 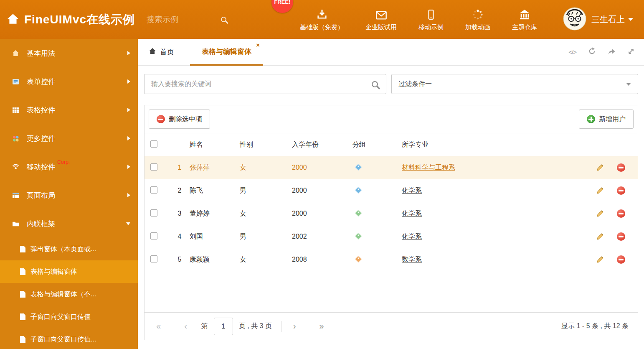 What do you see at coordinates (606, 119) in the screenshot?
I see `add-user-button: 新增用户` at bounding box center [606, 119].